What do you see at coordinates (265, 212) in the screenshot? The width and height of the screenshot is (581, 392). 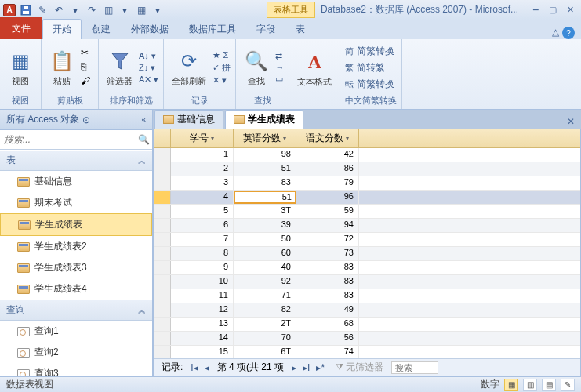 I see `cell: 3T` at bounding box center [265, 212].